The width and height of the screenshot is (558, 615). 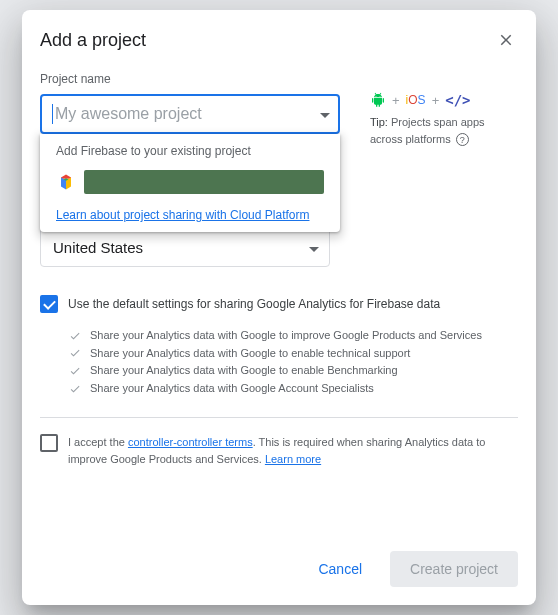 What do you see at coordinates (190, 442) in the screenshot?
I see `controller-terms-link: controller-controller terms` at bounding box center [190, 442].